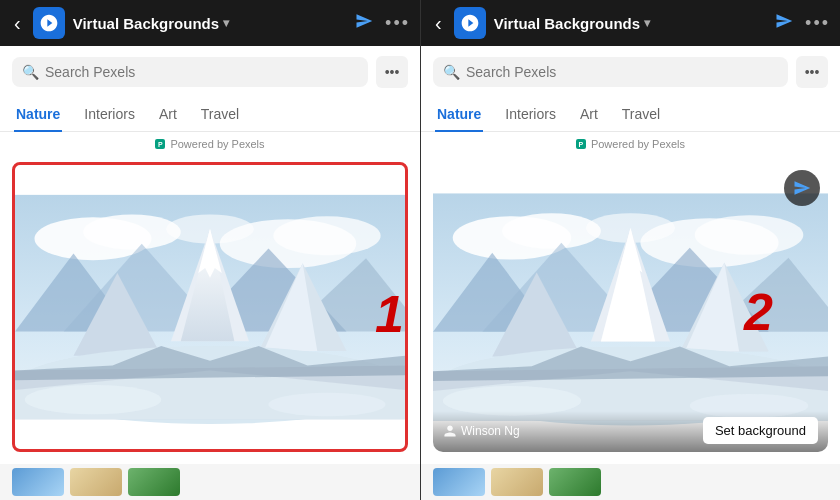 The width and height of the screenshot is (840, 500). What do you see at coordinates (812, 72) in the screenshot?
I see `search-more-icon-2: •••` at bounding box center [812, 72].